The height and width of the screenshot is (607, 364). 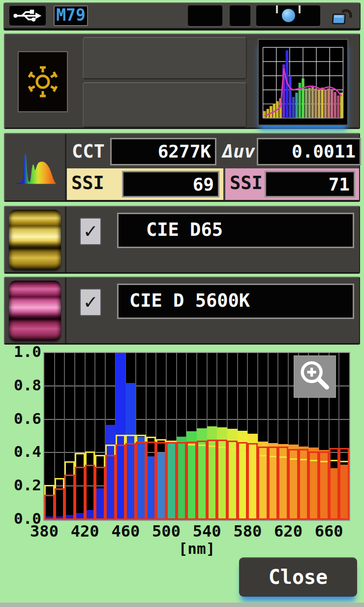 I want to click on reference-row-d5600: ✓ CIE D 5600K, so click(x=182, y=311).